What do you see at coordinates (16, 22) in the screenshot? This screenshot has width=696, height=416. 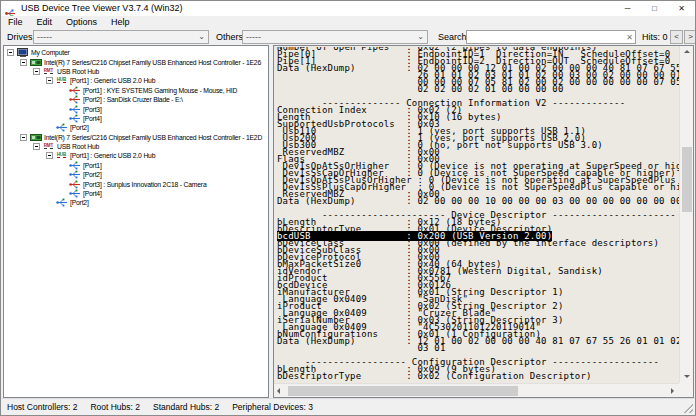 I see `menu-file: File` at bounding box center [16, 22].